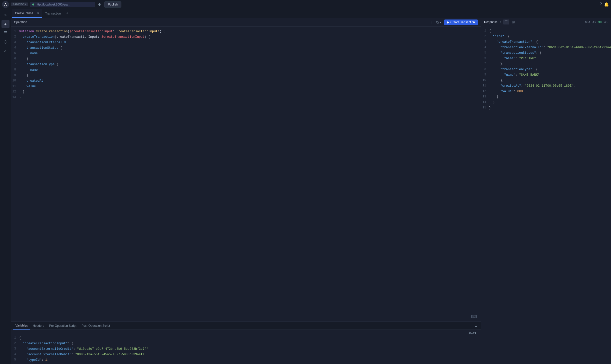  I want to click on code-line-9: 9 }, so click(246, 75).